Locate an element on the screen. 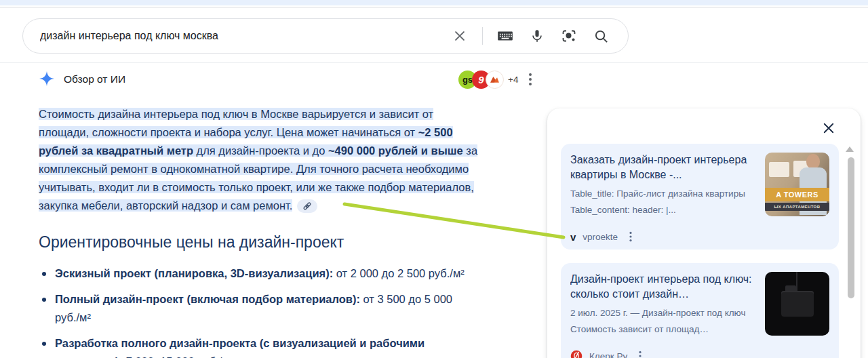 Image resolution: width=868 pixels, height=358 pixels. lens-icon is located at coordinates (569, 36).